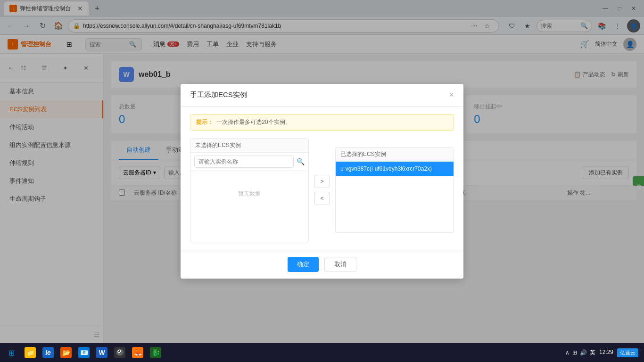  Describe the element at coordinates (603, 353) in the screenshot. I see `taskbar-right: ∧ ⊞ 🔊 英 12:29 亿速云` at that location.